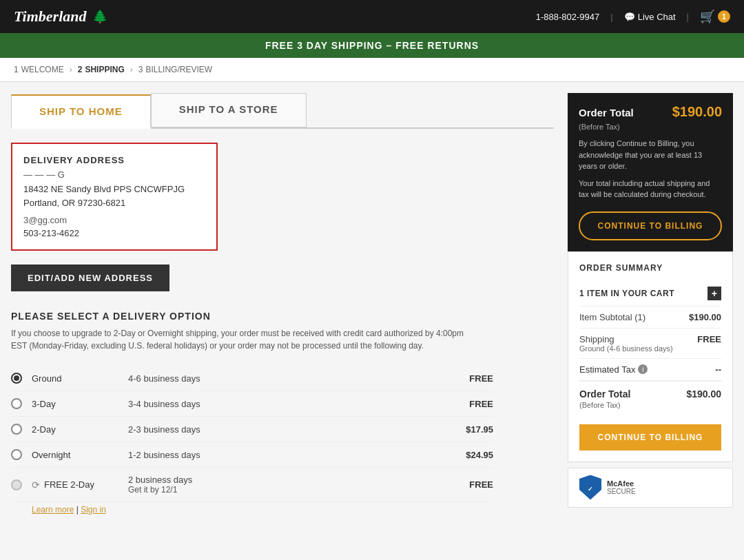  I want to click on shipping-option-2day: 2-Day 2-3 business days $17.95, so click(252, 430).